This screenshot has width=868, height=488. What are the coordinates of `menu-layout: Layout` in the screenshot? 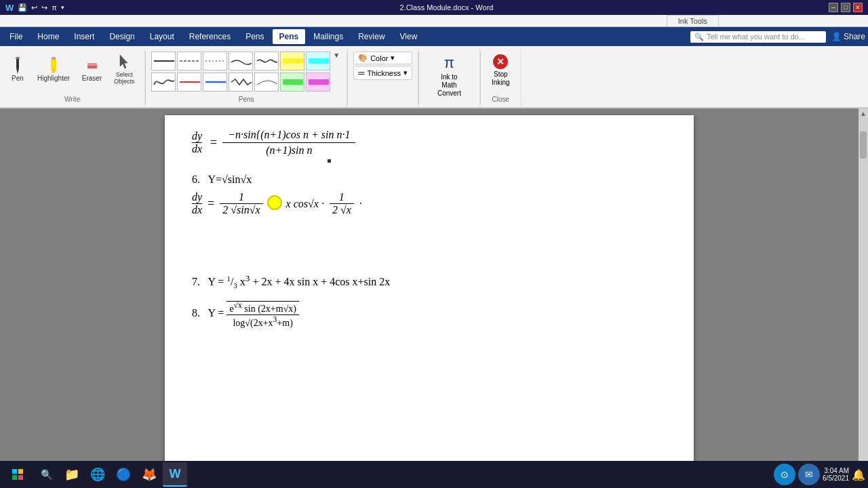 It's located at (162, 37).